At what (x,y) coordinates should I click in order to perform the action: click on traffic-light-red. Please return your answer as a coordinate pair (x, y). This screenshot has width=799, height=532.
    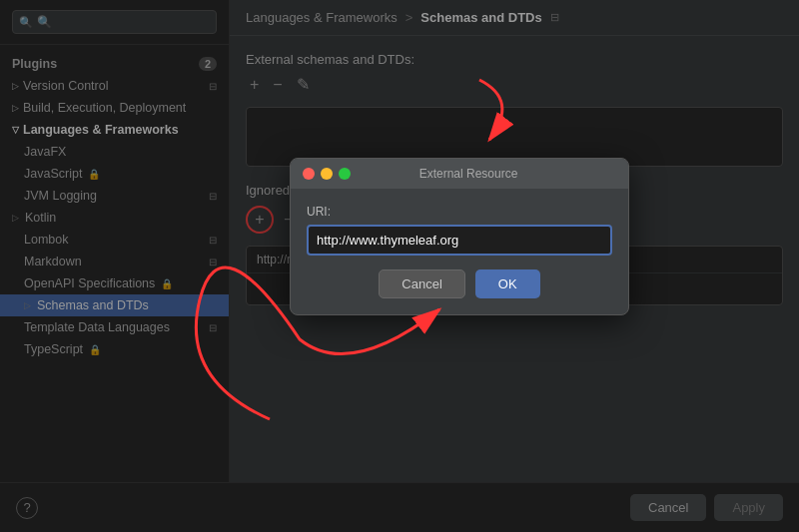
    Looking at the image, I should click on (309, 174).